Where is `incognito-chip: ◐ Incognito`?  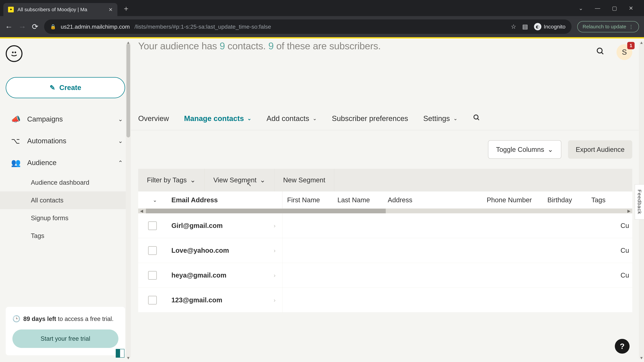 incognito-chip: ◐ Incognito is located at coordinates (550, 26).